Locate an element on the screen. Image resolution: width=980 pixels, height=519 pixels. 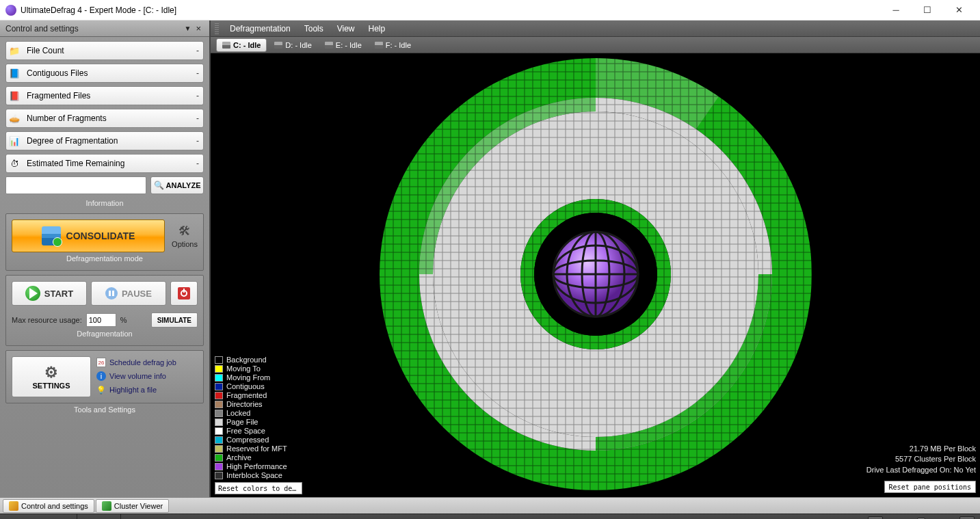
legend-reserved-for-mft: Reserved for MFT is located at coordinates (259, 449).